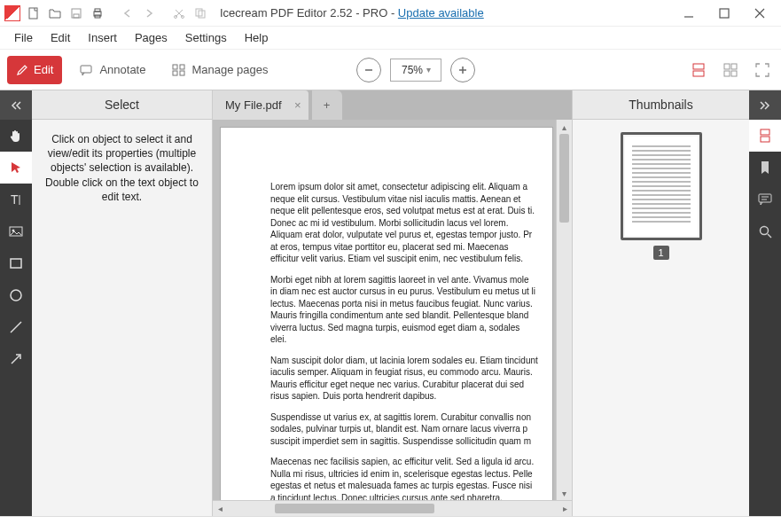 The image size is (781, 532). I want to click on search-icon, so click(765, 231).